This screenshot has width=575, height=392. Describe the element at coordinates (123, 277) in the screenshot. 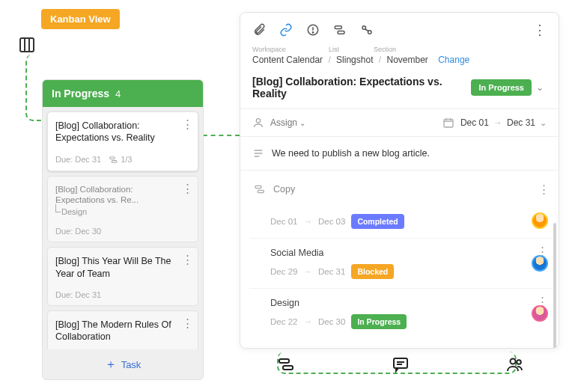

I see `task-card: ⋮ [Blog] This Year Will Be The Year of T…` at that location.